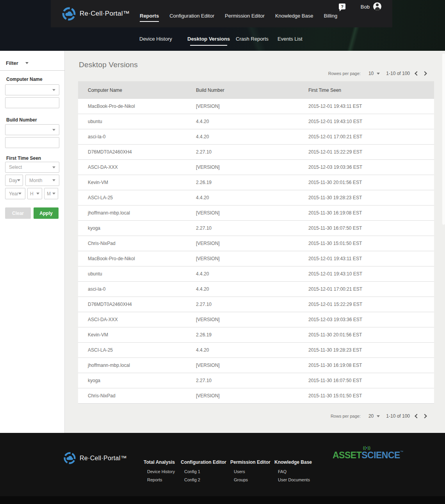  What do you see at coordinates (222, 500) in the screenshot?
I see `footer-bottom-strip` at bounding box center [222, 500].